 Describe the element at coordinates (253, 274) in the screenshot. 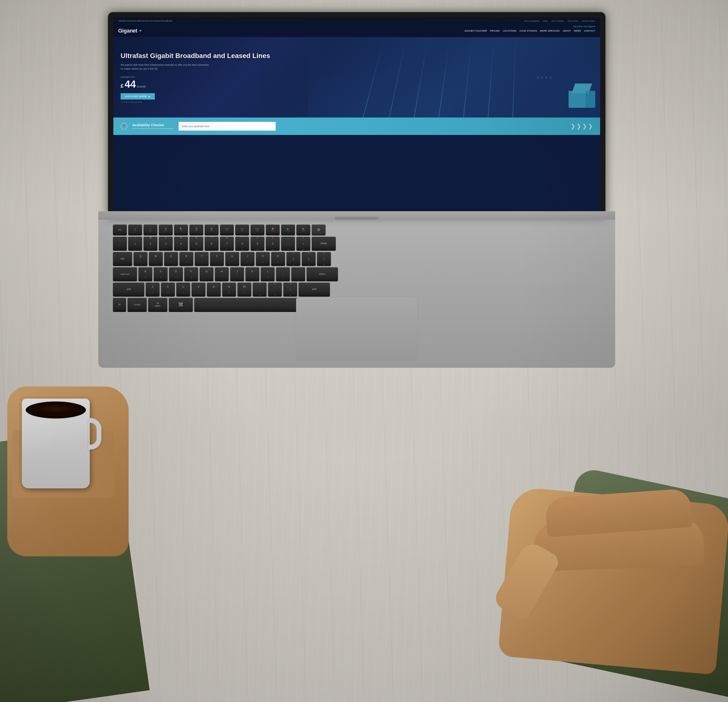

I see `key-k: Kา` at that location.